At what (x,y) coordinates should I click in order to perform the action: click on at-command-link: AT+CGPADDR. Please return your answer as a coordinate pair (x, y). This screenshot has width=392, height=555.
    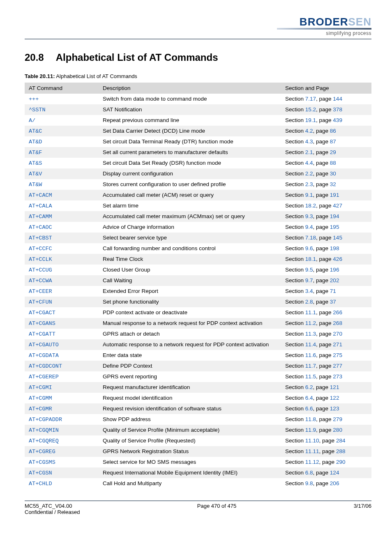
    Looking at the image, I should click on (45, 420).